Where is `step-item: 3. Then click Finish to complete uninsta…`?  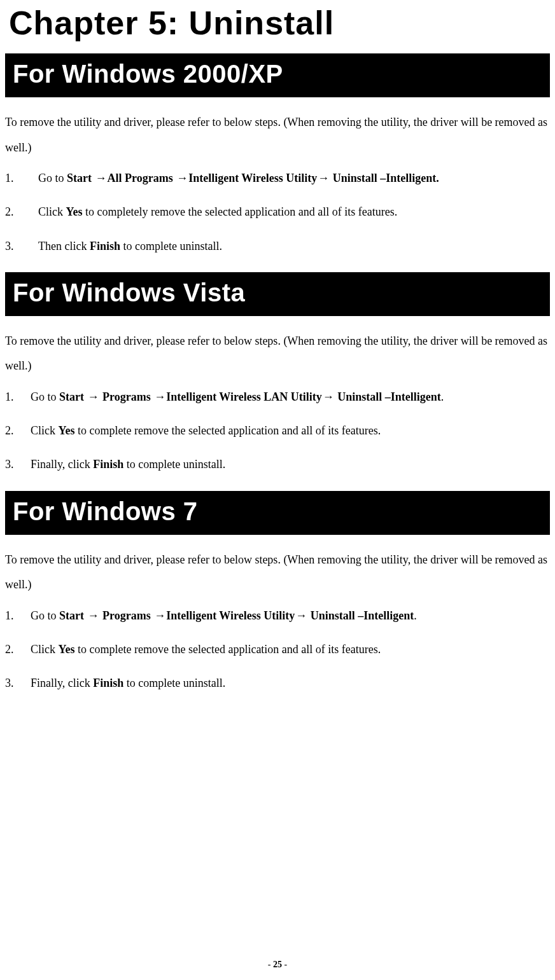 step-item: 3. Then click Finish to complete uninsta… is located at coordinates (278, 247).